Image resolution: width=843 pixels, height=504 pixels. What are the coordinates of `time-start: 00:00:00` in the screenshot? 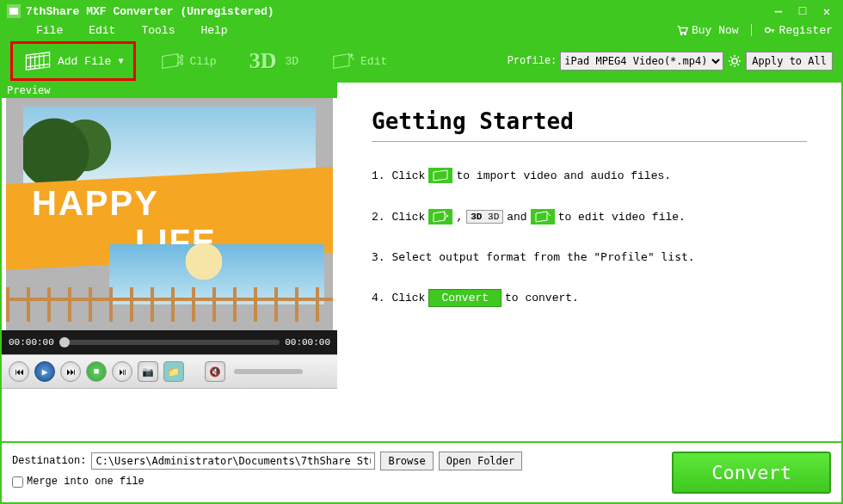 It's located at (31, 342).